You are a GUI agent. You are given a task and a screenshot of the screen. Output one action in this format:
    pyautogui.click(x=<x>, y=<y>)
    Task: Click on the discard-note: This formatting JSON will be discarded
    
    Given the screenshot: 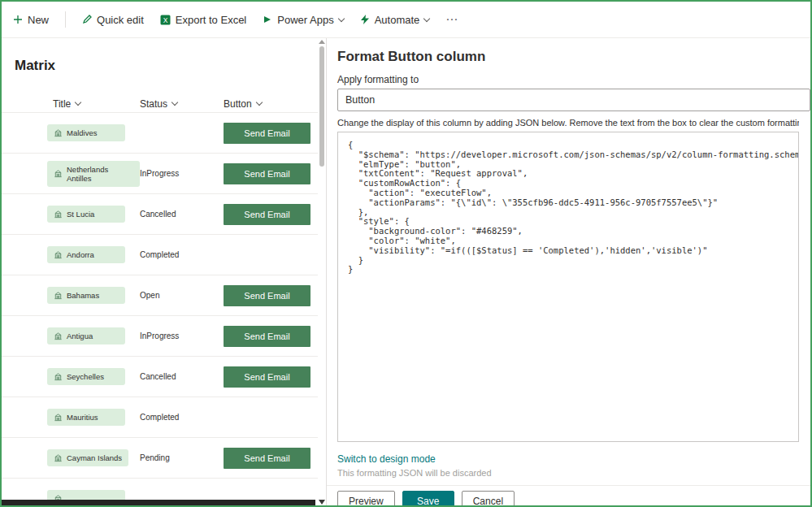 What is the action you would take?
    pyautogui.click(x=568, y=473)
    